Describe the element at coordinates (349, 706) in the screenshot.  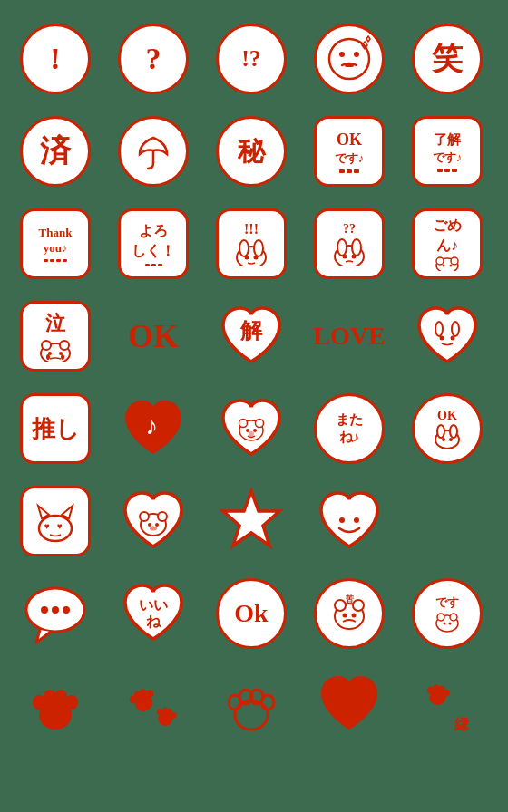
I see `heart-plain` at that location.